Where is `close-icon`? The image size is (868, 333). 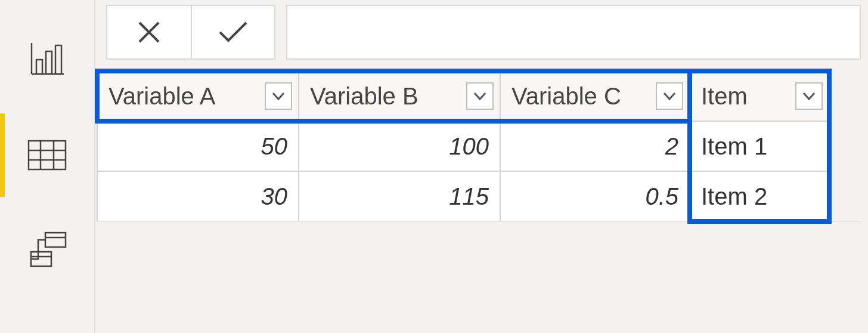
close-icon is located at coordinates (149, 32).